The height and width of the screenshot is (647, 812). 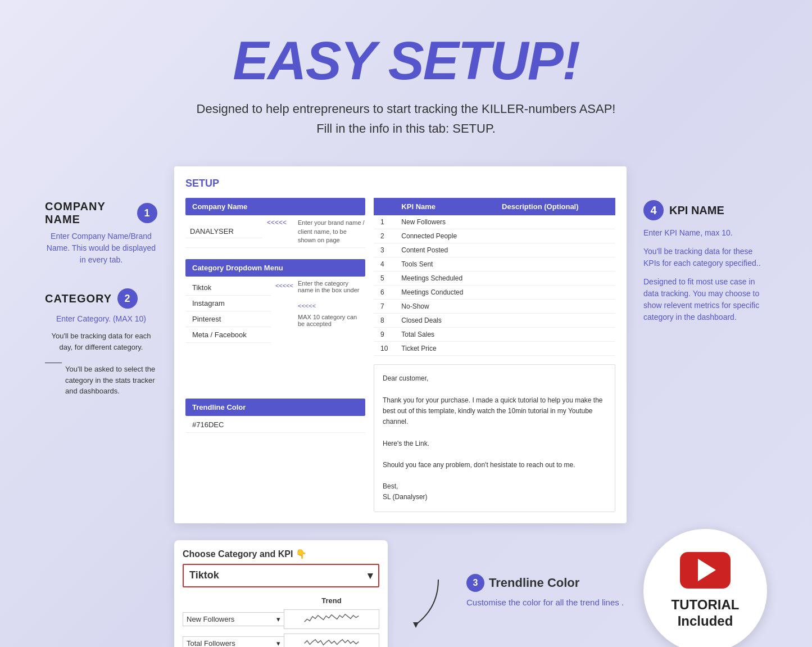 What do you see at coordinates (281, 576) in the screenshot?
I see `category-dropdown: Tiktok ▾` at bounding box center [281, 576].